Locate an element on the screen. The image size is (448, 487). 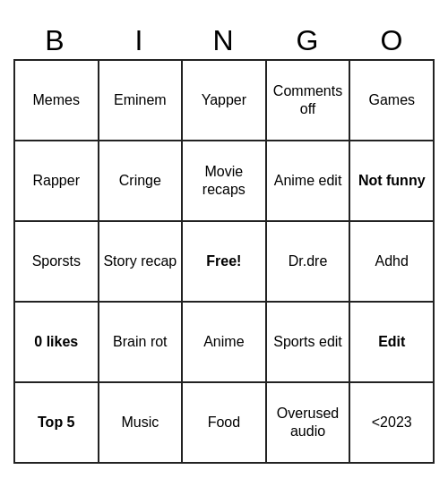
bingo-letter-I: I is located at coordinates (140, 41).